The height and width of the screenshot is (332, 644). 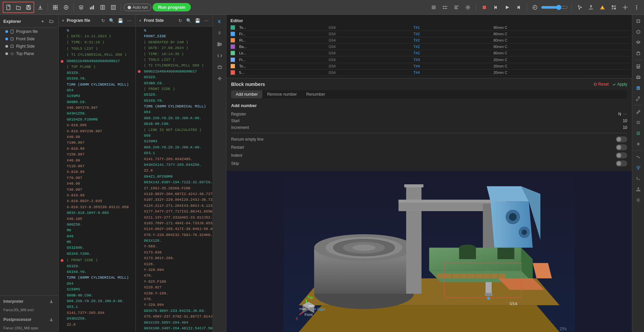 I want to click on run-program-button: Run program, so click(x=172, y=7).